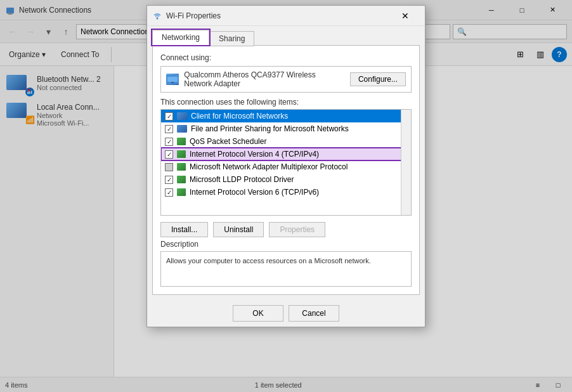 Image resolution: width=572 pixels, height=392 pixels. What do you see at coordinates (286, 167) in the screenshot?
I see `list-item-4: Microsoft Network Adapter Multiplexor Pr…` at bounding box center [286, 167].